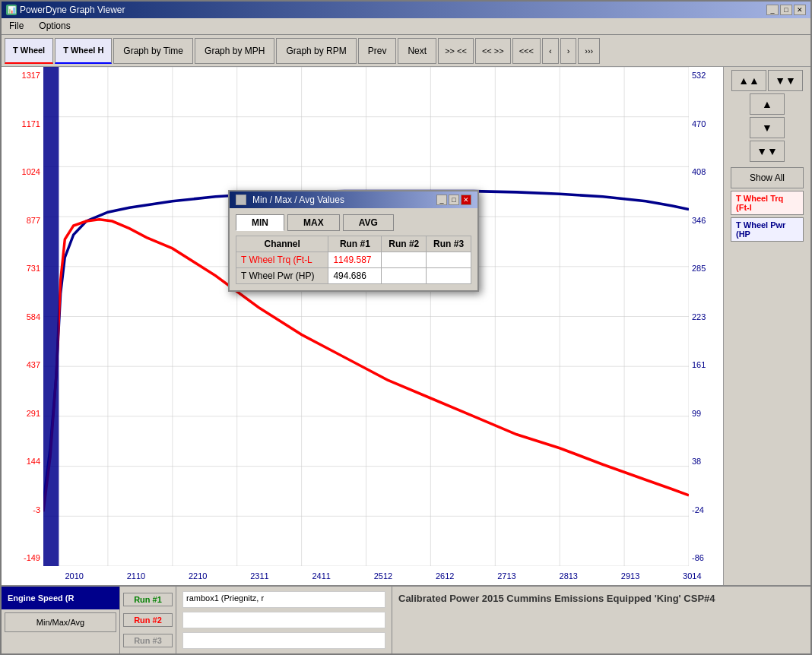  I want to click on trq-run1: 1149.587, so click(355, 260).